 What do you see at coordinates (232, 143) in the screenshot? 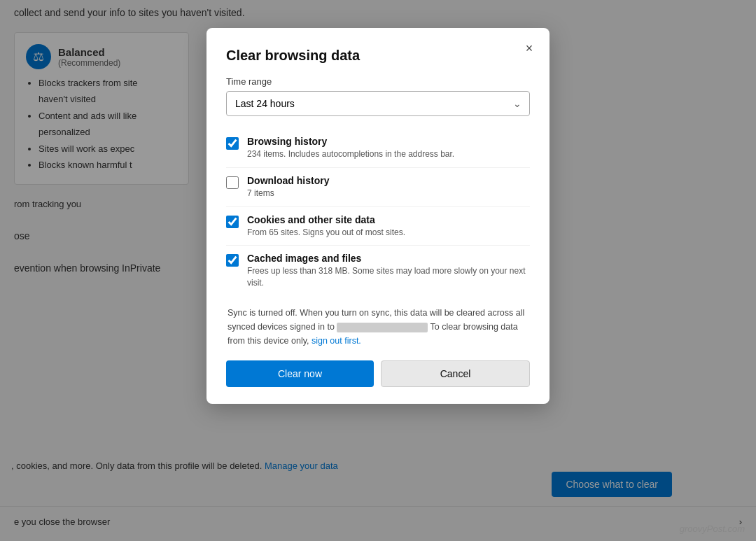
I see `browsing-history-checkbox` at bounding box center [232, 143].